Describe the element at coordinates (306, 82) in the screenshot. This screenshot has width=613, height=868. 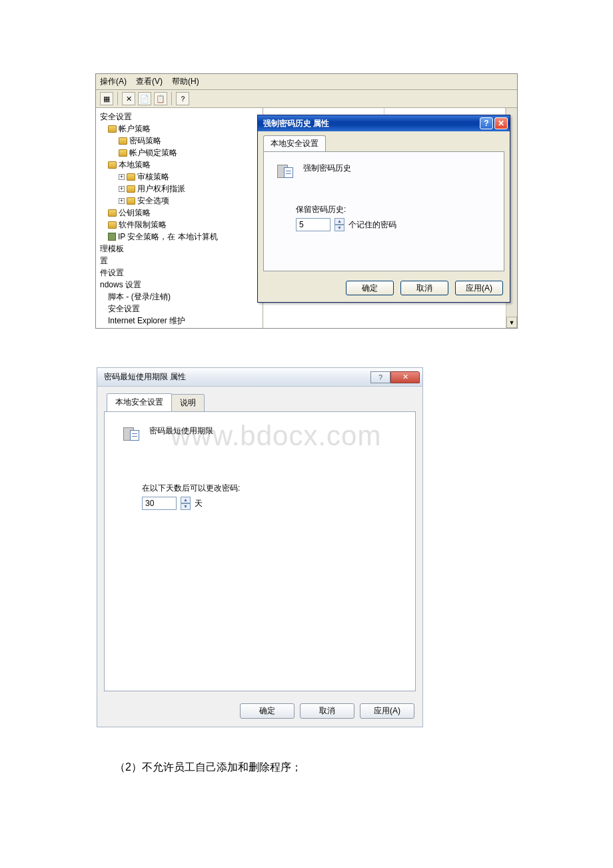
I see `menubar: 操作(A) 查看(V) 帮助(H)` at that location.